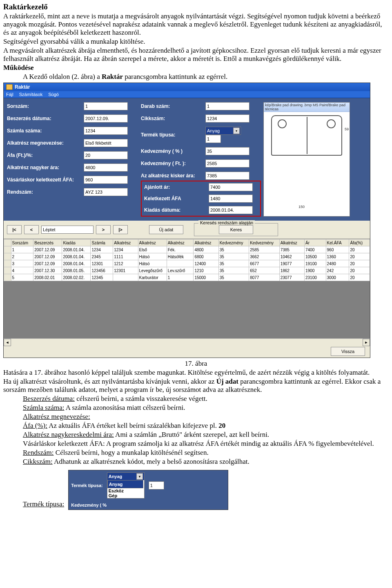  Describe the element at coordinates (206, 250) in the screenshot. I see `table-cell: 4800` at that location.